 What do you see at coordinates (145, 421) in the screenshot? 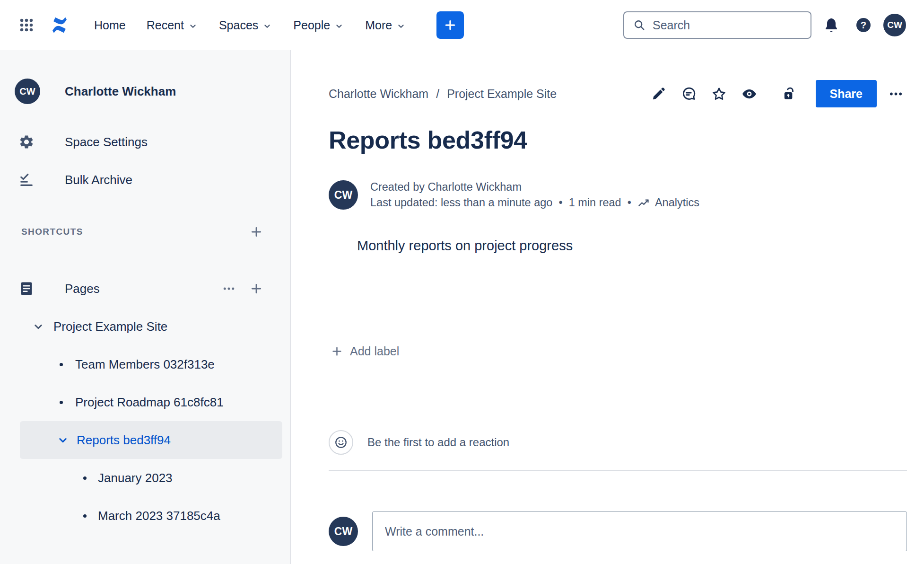
I see `page-tree: Project Example Site Team Members 032f31…` at bounding box center [145, 421].